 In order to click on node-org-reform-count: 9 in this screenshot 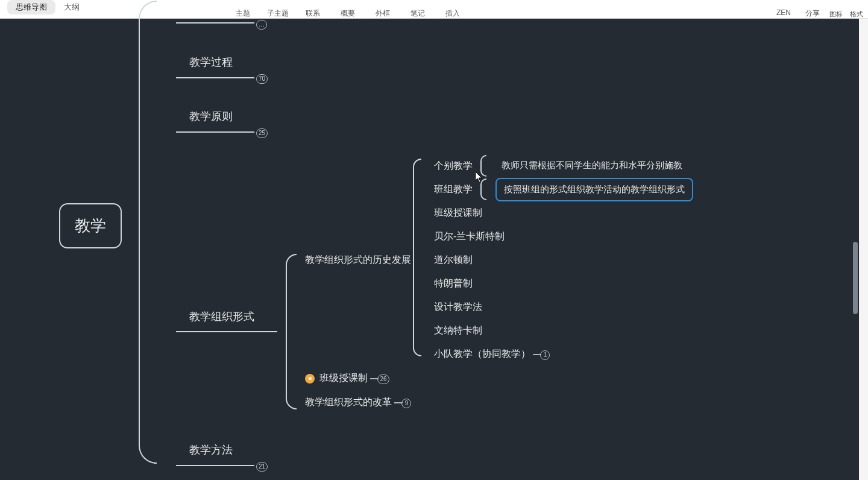, I will do `click(406, 403)`.